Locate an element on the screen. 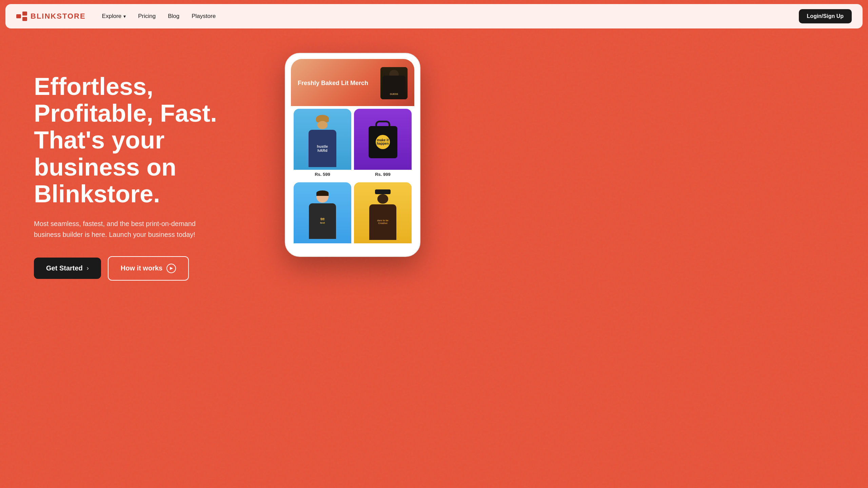 The width and height of the screenshot is (868, 488). how-it-works-button: How it works ▶ is located at coordinates (149, 268).